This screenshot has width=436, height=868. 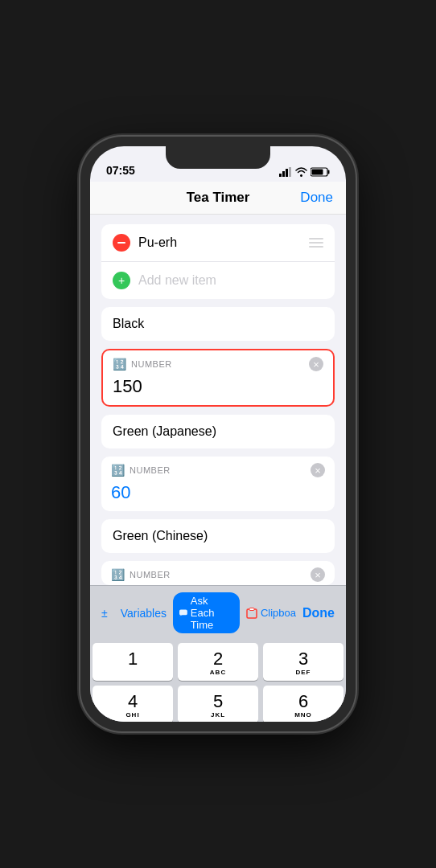 I want to click on add-item-button, so click(x=121, y=280).